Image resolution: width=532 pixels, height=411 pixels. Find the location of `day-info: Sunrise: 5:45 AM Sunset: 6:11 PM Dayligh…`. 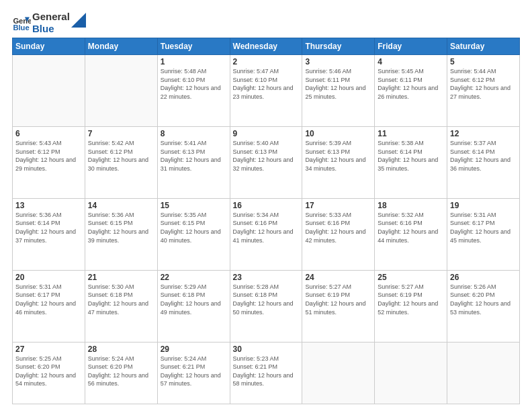

day-info: Sunrise: 5:45 AM Sunset: 6:11 PM Dayligh… is located at coordinates (411, 84).